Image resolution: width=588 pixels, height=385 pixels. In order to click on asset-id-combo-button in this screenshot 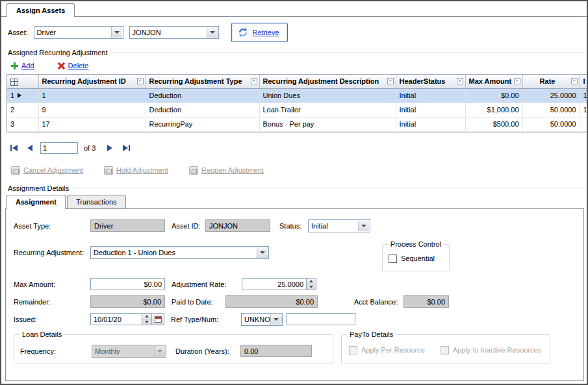, I will do `click(212, 32)`.